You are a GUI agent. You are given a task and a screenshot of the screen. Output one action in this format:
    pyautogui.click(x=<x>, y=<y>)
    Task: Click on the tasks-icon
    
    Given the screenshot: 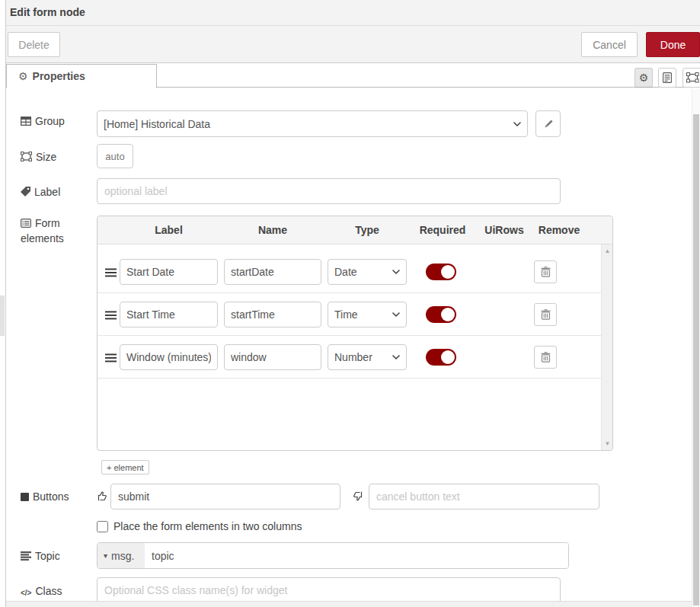 What is the action you would take?
    pyautogui.click(x=26, y=557)
    